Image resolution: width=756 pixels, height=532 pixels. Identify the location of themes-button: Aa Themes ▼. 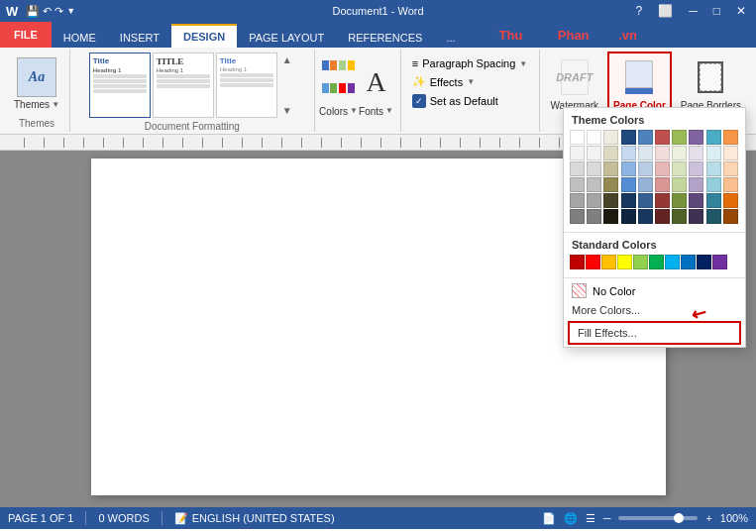
(37, 83).